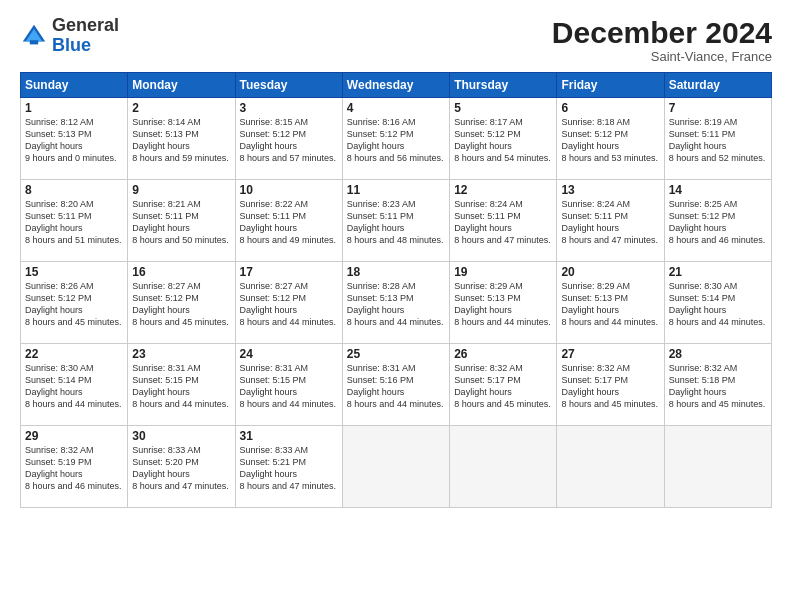 This screenshot has width=792, height=612. I want to click on calendar-cell: 25Sunrise: 8:31 AMSunset: 5:16 PMDayligh…, so click(396, 385).